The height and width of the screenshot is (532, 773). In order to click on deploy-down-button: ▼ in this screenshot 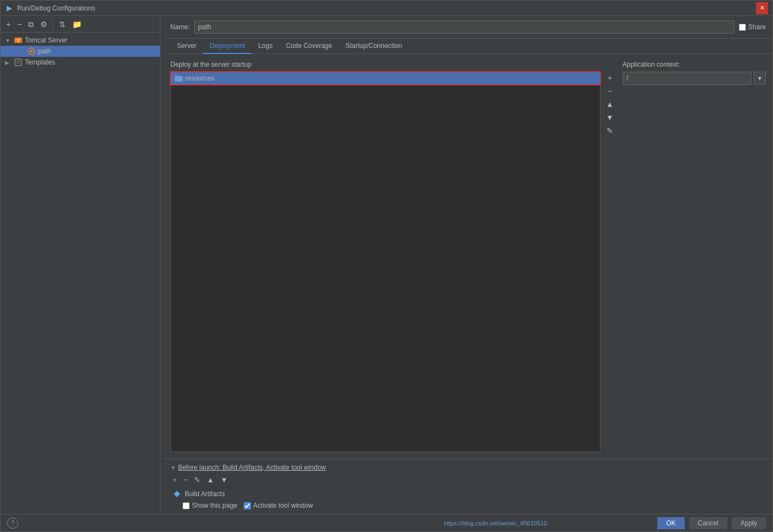, I will do `click(610, 117)`.